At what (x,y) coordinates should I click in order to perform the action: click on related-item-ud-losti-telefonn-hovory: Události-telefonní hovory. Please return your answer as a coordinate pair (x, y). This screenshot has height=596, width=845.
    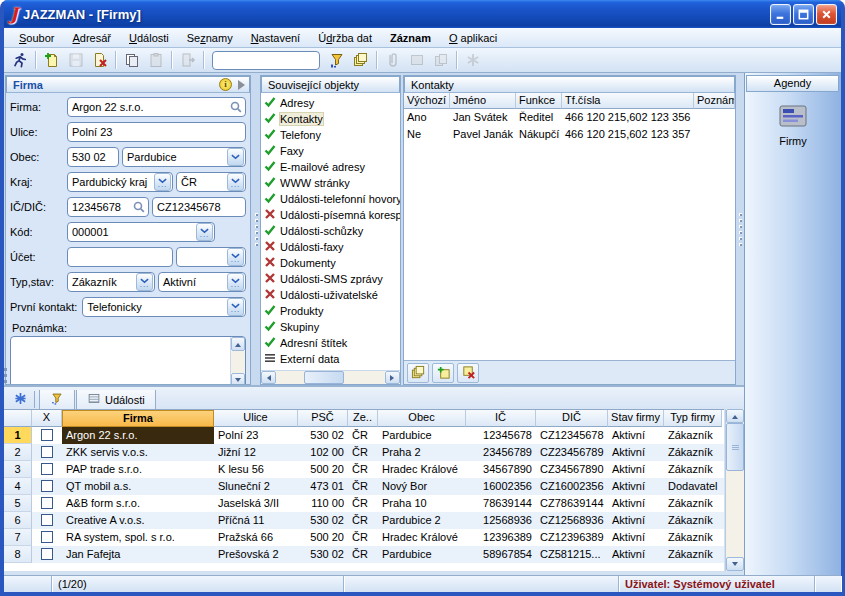
    Looking at the image, I should click on (330, 199).